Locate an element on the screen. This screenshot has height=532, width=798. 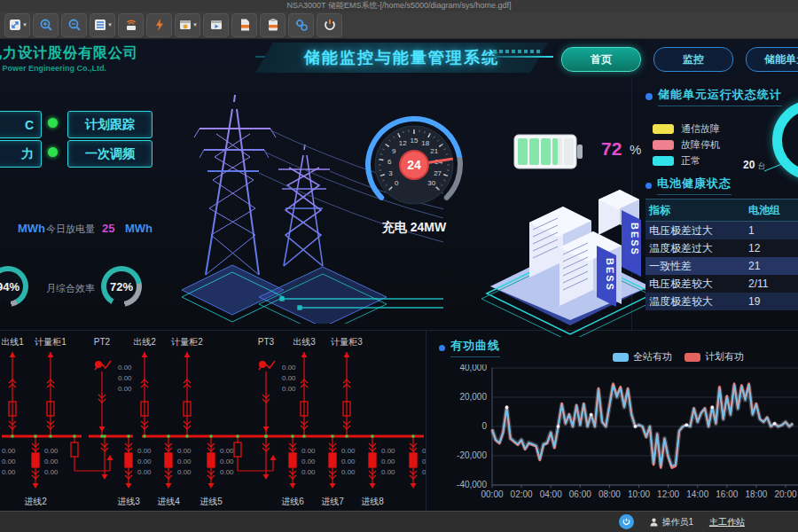
run-window-button is located at coordinates (216, 25).